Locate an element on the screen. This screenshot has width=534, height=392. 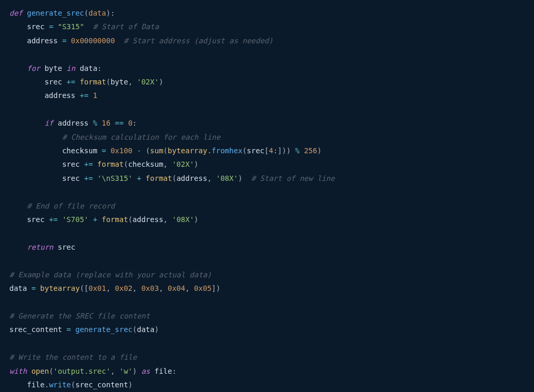
code-line: # Write the content to a file is located at coordinates (73, 357).